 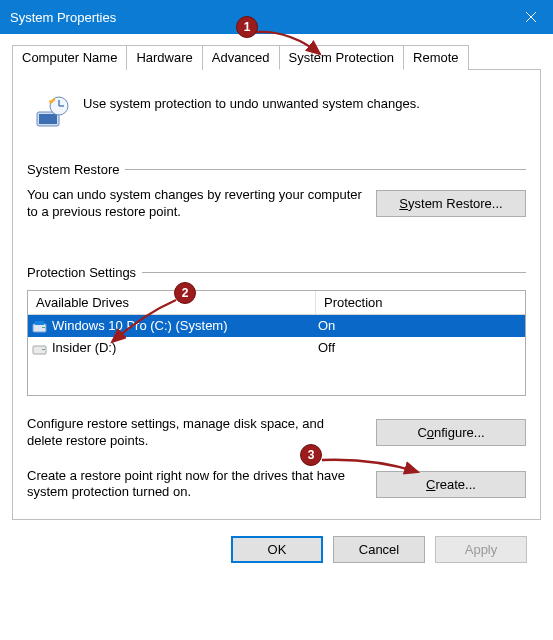 What do you see at coordinates (451, 204) in the screenshot?
I see `system-restore-button: System Restore...` at bounding box center [451, 204].